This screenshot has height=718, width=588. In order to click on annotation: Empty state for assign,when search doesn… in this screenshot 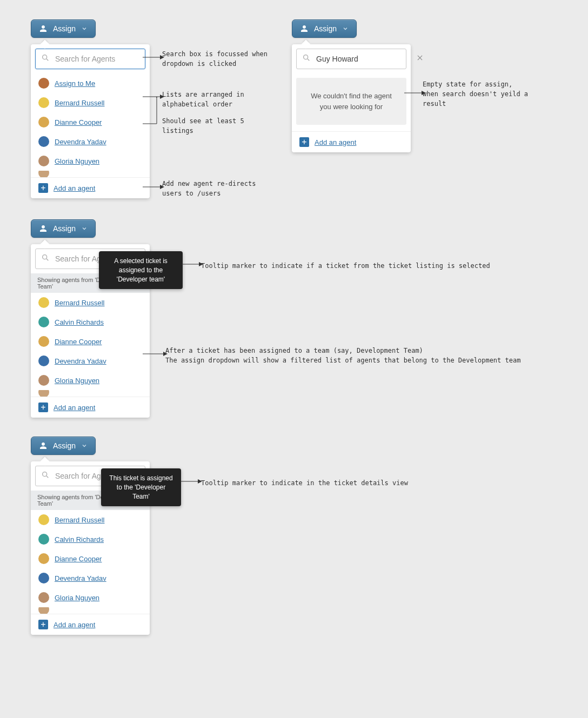, I will do `click(476, 94)`.